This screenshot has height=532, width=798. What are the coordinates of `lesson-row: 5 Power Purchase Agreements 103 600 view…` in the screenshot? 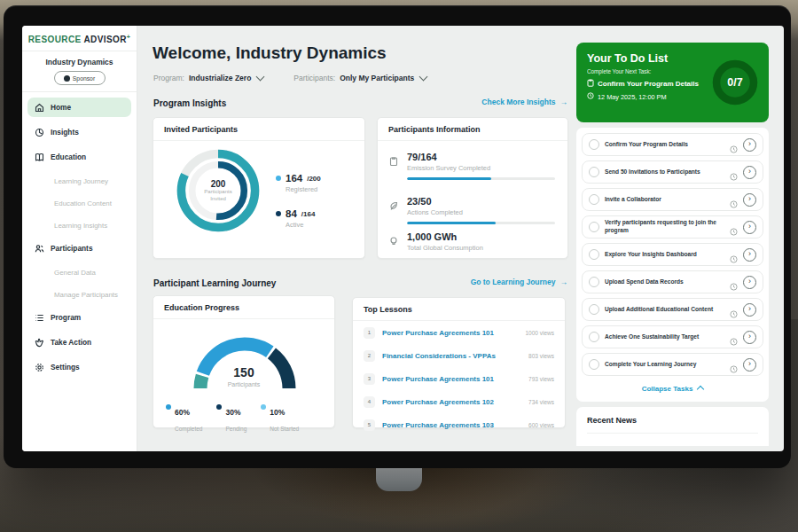 It's located at (459, 425).